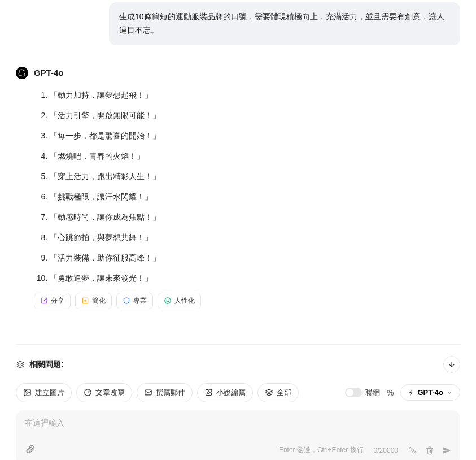  What do you see at coordinates (284, 393) in the screenshot?
I see `all-label: 全部` at bounding box center [284, 393].